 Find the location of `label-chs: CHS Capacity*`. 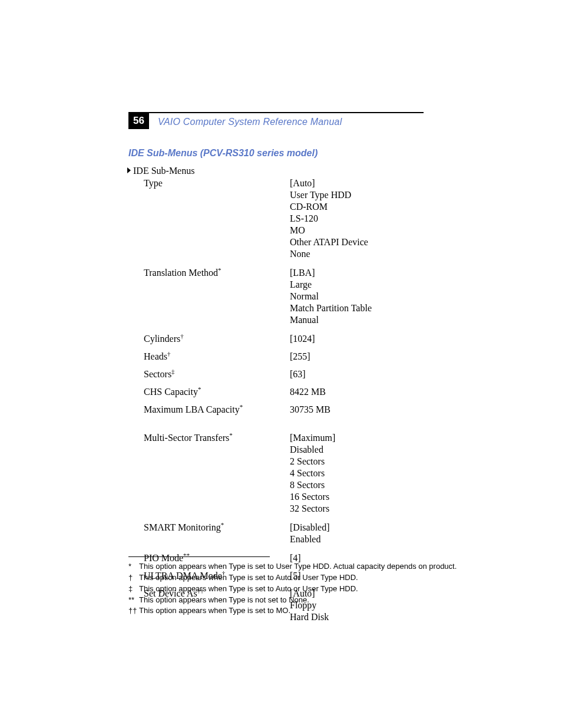

label-chs: CHS Capacity* is located at coordinates (217, 392).